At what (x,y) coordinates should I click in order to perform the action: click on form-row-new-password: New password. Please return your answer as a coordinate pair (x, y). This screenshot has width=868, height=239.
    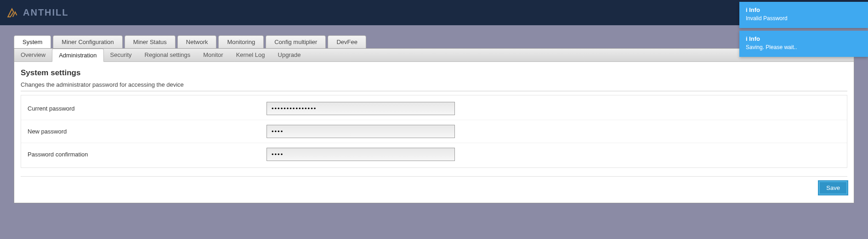
    Looking at the image, I should click on (434, 132).